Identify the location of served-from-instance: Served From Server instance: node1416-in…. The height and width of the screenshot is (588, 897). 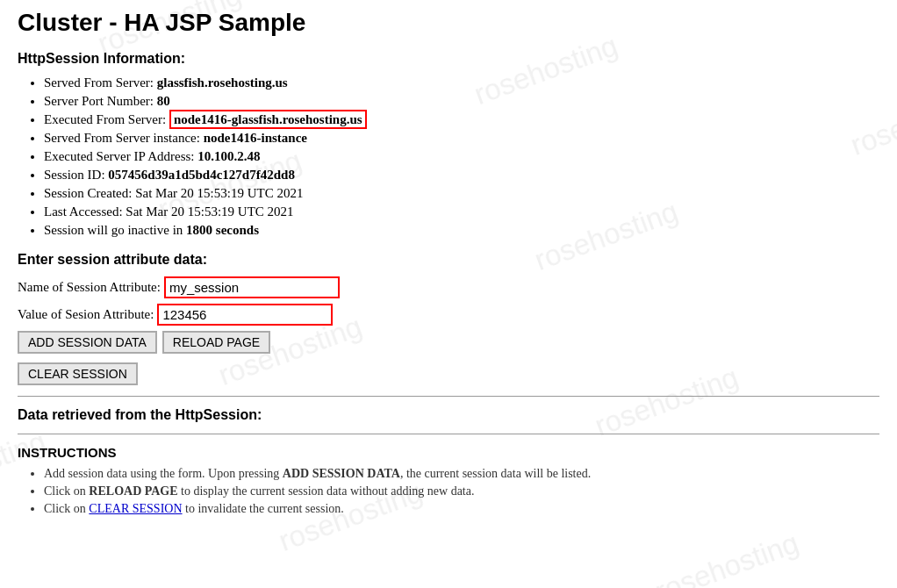
(462, 139).